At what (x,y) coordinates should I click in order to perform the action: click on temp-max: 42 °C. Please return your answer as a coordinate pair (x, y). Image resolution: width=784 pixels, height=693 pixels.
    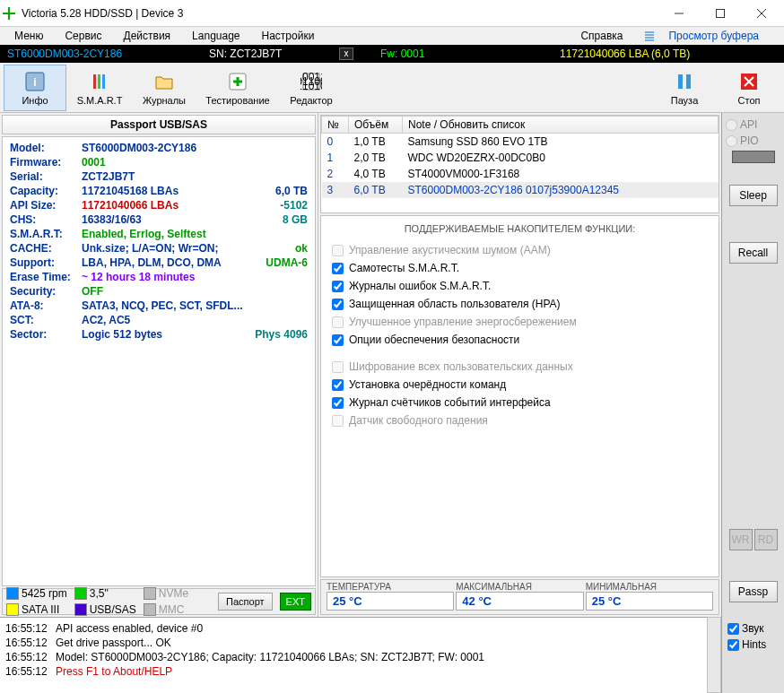
    Looking at the image, I should click on (519, 601).